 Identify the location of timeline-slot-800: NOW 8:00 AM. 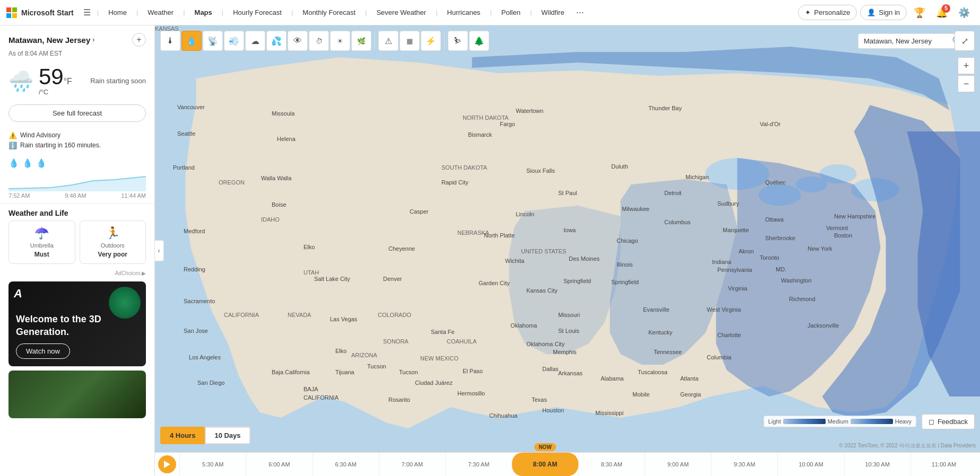
(544, 464).